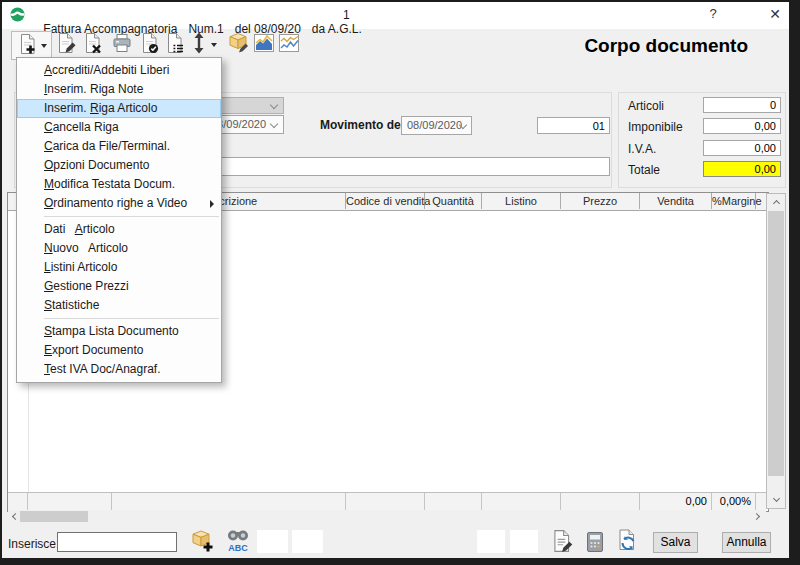  Describe the element at coordinates (264, 44) in the screenshot. I see `area-chart-button` at that location.